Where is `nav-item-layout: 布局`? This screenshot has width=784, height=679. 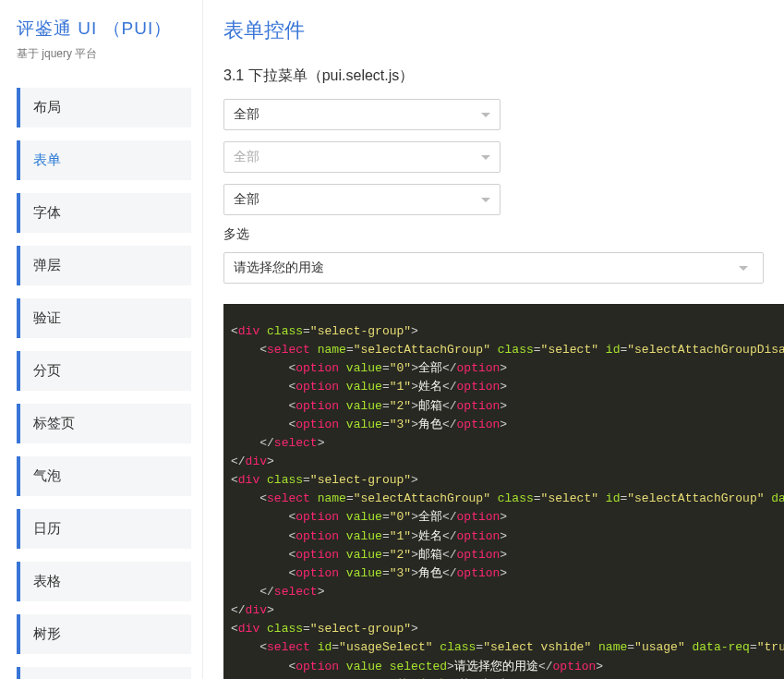
nav-item-layout: 布局 is located at coordinates (103, 107).